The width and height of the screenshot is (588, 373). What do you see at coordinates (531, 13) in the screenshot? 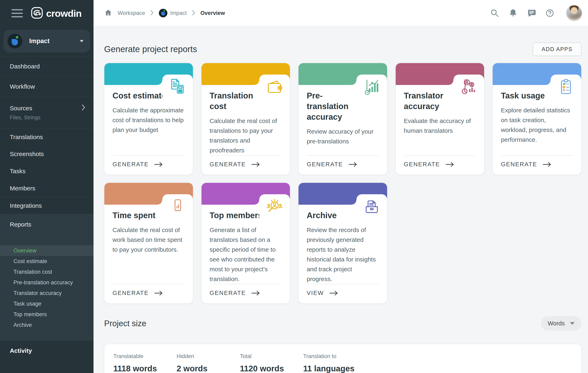
I see `messages-icon` at bounding box center [531, 13].